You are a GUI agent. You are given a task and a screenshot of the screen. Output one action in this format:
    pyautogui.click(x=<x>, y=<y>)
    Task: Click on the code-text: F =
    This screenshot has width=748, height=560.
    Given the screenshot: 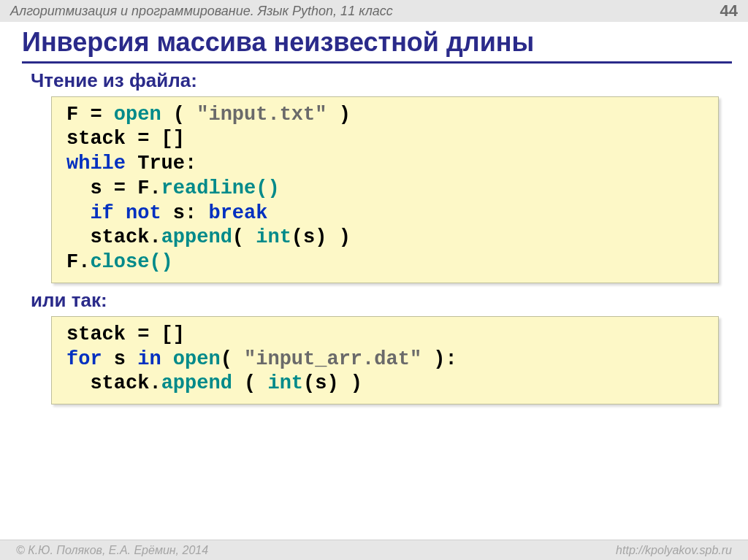 What is the action you would take?
    pyautogui.click(x=91, y=115)
    